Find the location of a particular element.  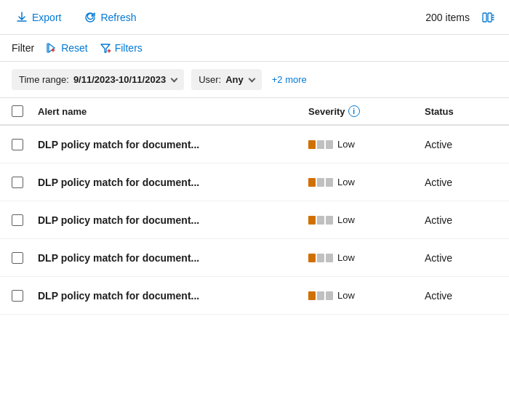

col-header-status: Status is located at coordinates (461, 112).